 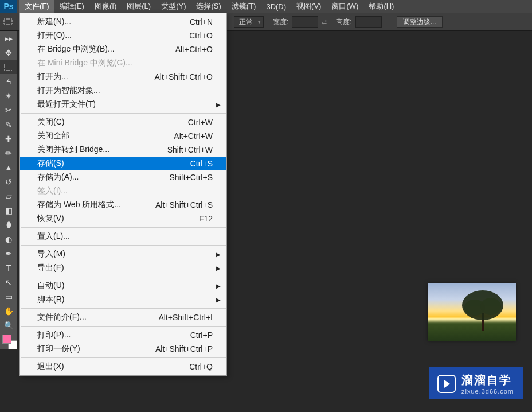 I want to click on eraser-tool: ▱, so click(x=9, y=196).